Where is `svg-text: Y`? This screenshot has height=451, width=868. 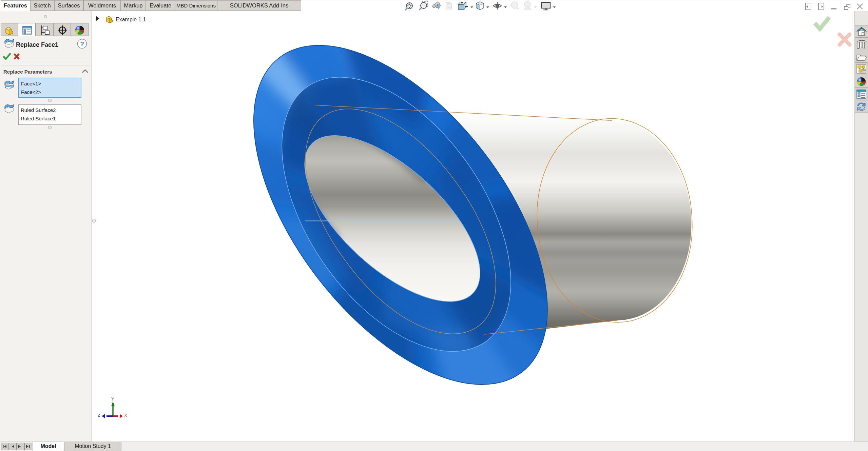
svg-text: Y is located at coordinates (113, 399).